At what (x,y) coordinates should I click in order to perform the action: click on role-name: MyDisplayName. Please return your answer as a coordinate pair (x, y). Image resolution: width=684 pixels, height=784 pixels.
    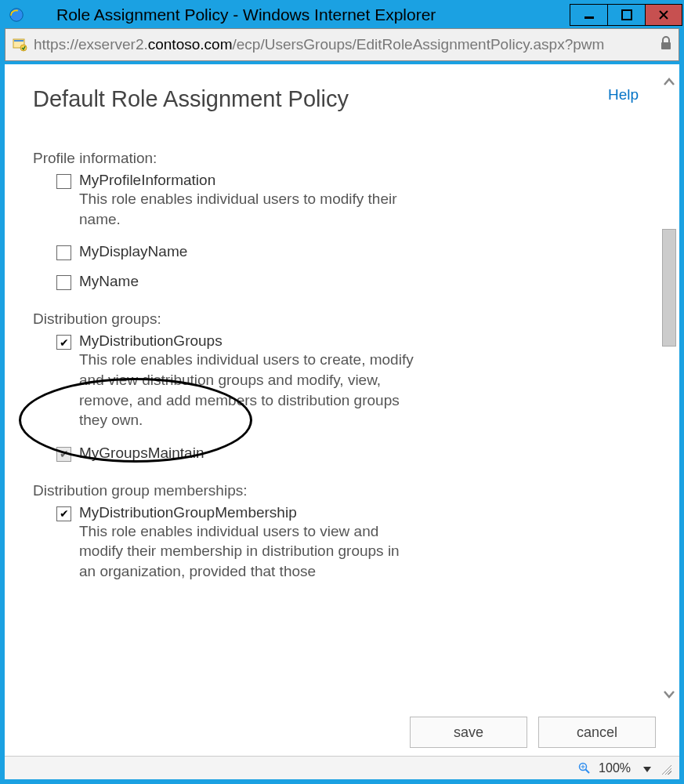
    Looking at the image, I should click on (133, 252).